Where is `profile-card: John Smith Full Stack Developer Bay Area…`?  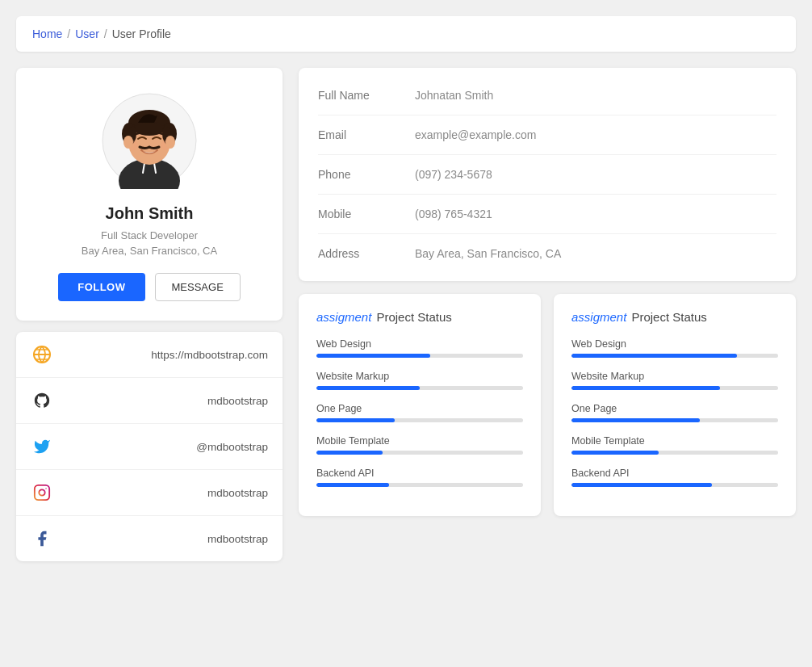
profile-card: John Smith Full Stack Developer Bay Area… is located at coordinates (149, 194).